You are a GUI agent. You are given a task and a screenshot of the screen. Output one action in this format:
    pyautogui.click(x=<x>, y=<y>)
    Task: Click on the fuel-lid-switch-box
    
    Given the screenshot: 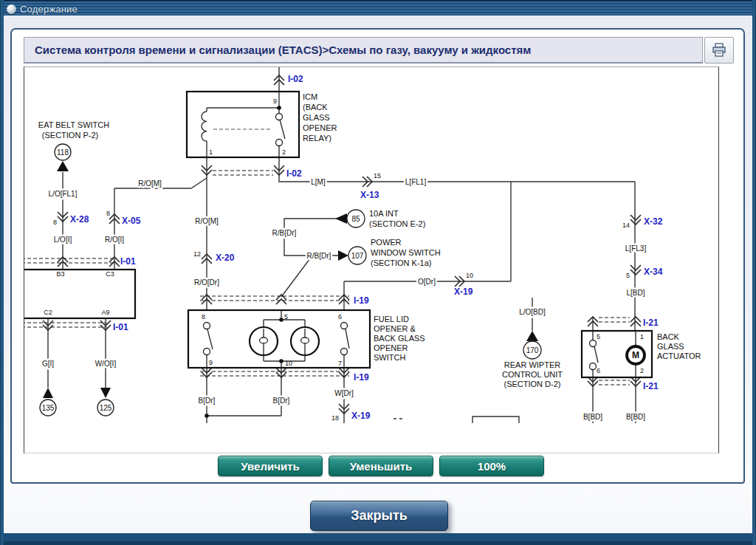 What is the action you would take?
    pyautogui.click(x=279, y=339)
    